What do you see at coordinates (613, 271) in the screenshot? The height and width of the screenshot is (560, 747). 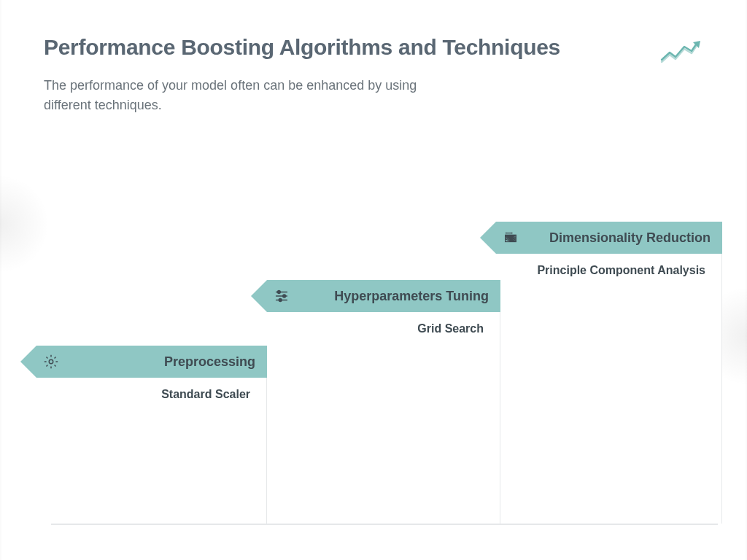 I see `step-item: Principle Component Analysis` at bounding box center [613, 271].